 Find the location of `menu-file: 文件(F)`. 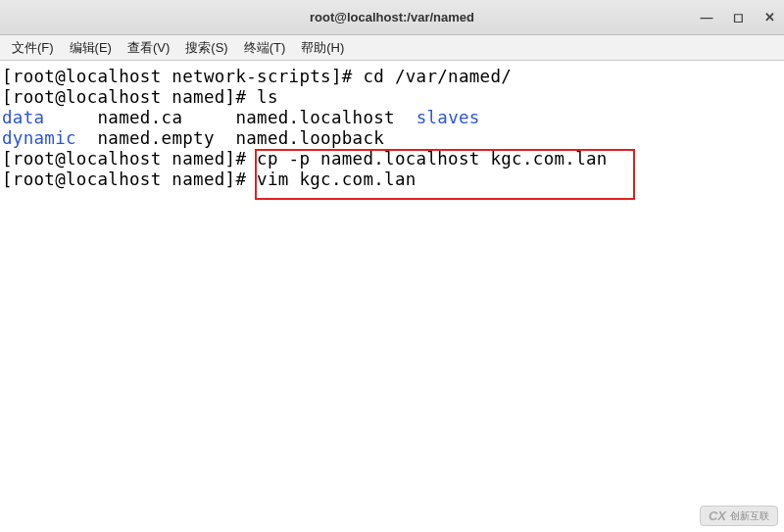

menu-file: 文件(F) is located at coordinates (33, 48).